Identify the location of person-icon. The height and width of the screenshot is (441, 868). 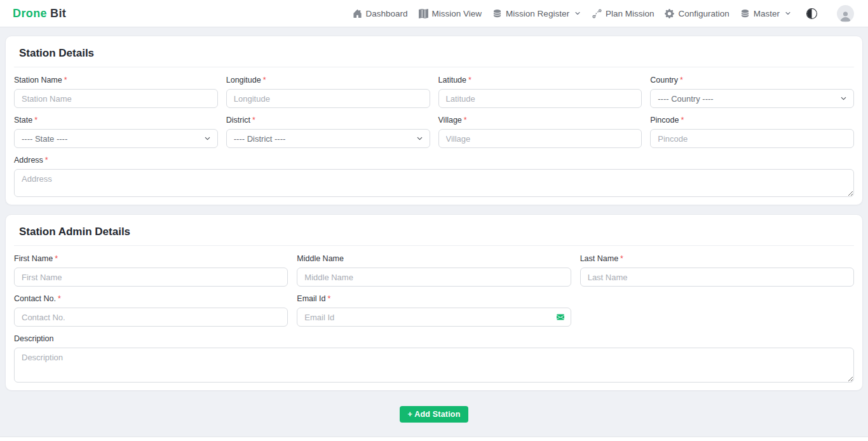
(845, 17).